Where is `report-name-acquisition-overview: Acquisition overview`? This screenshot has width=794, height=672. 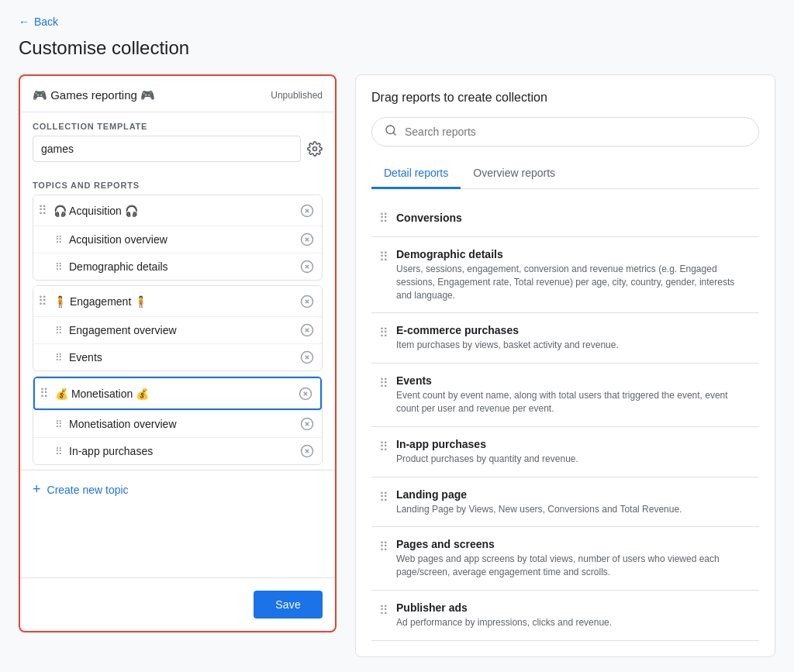
report-name-acquisition-overview: Acquisition overview is located at coordinates (182, 240).